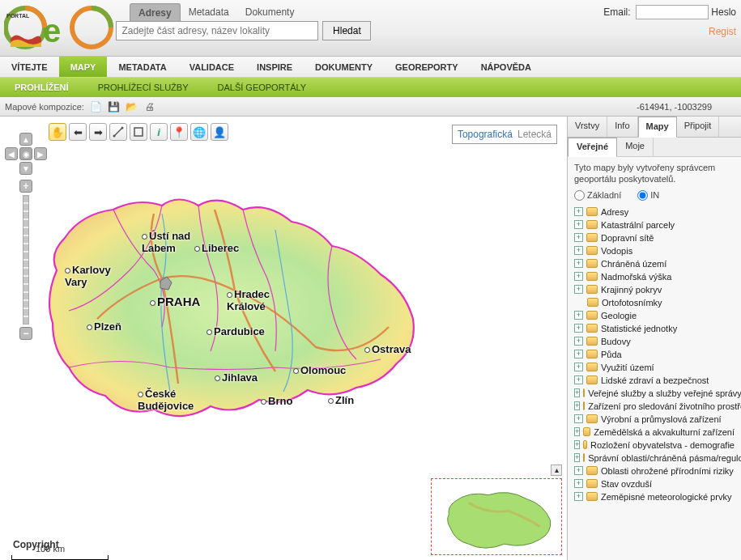 The height and width of the screenshot is (560, 741). What do you see at coordinates (275, 66) in the screenshot?
I see `nav-inspire: INSPIRE` at bounding box center [275, 66].